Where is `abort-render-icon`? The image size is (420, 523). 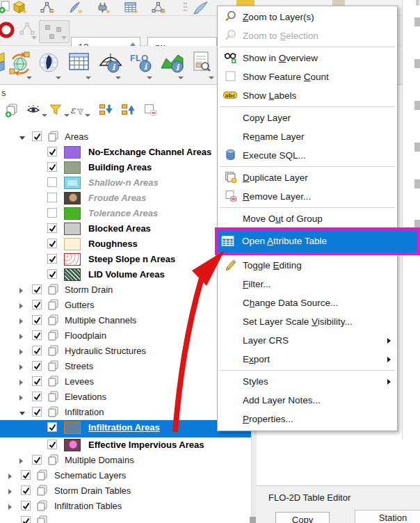 abort-render-icon is located at coordinates (8, 31).